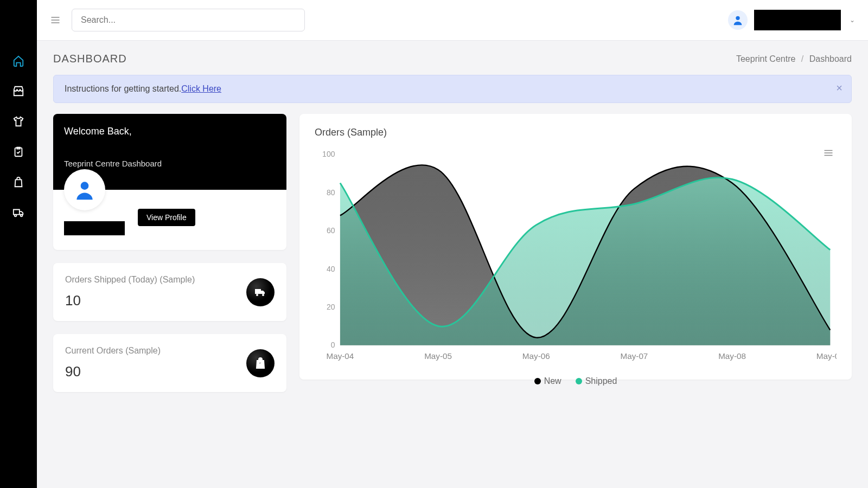 The image size is (868, 488). Describe the element at coordinates (576, 132) in the screenshot. I see `chart-title: Orders (Sample)` at that location.